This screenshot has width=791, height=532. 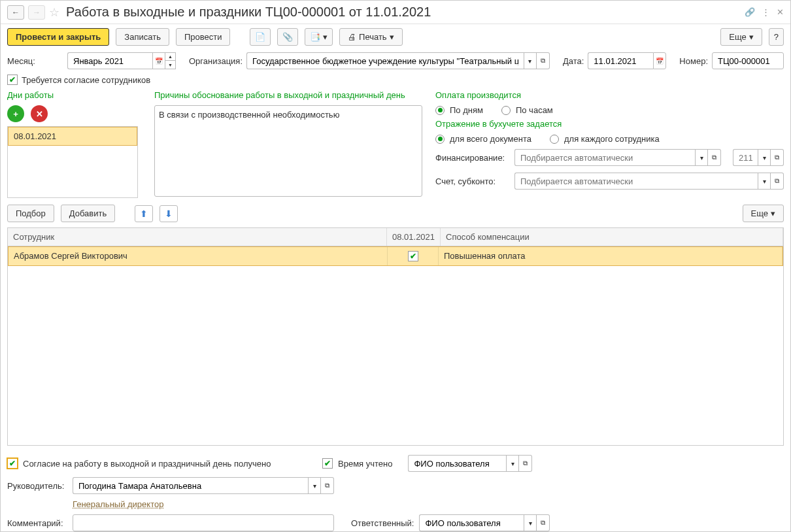 I want to click on kosgu-dropdown-button: ▾, so click(x=764, y=158).